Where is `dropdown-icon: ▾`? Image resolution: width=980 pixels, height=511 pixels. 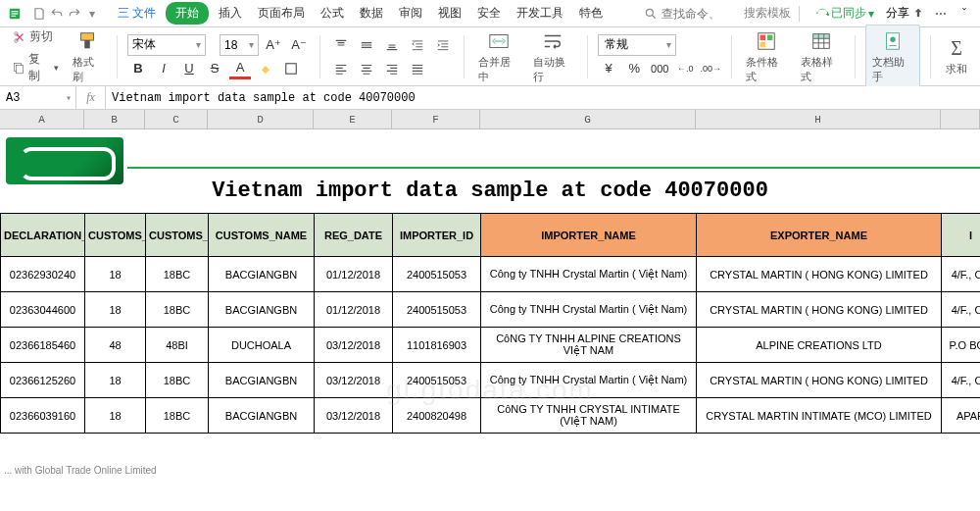 dropdown-icon: ▾ is located at coordinates (92, 14).